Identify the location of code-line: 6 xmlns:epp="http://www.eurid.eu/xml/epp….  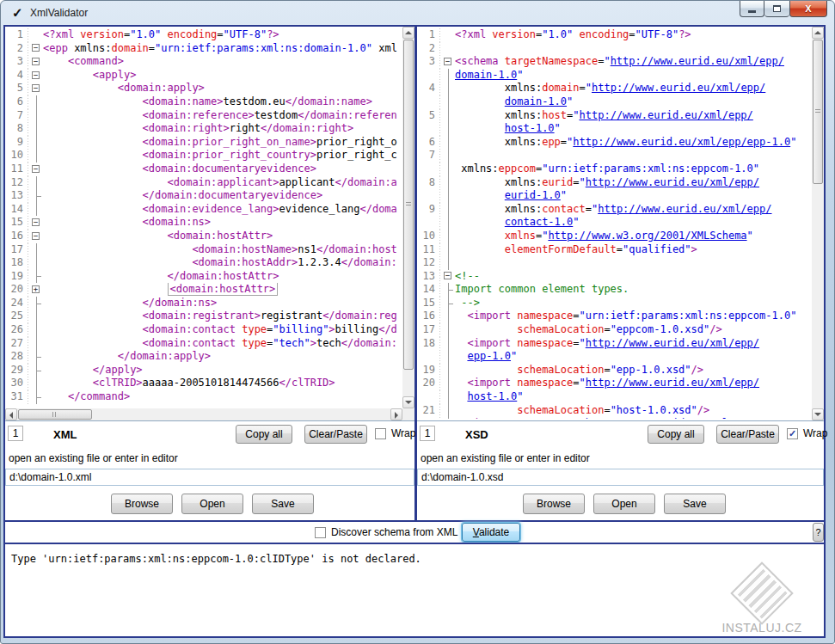
(614, 143).